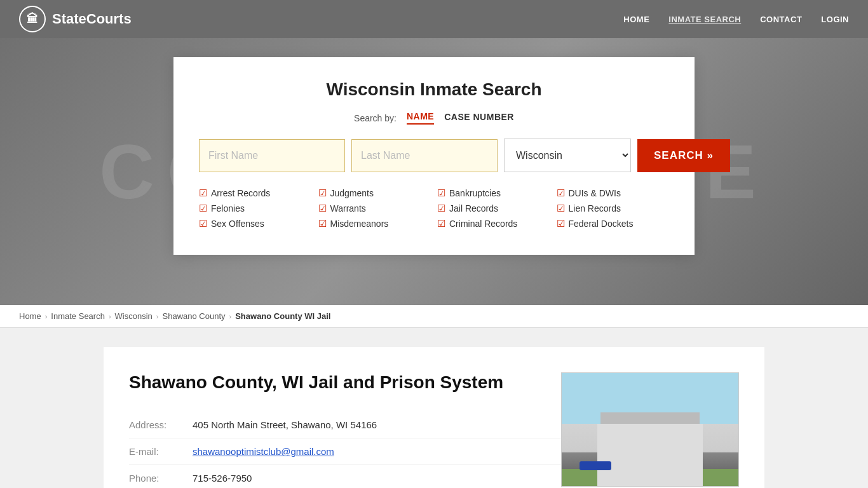 The height and width of the screenshot is (488, 868). What do you see at coordinates (375, 118) in the screenshot?
I see `search-by-label: Search by:` at bounding box center [375, 118].